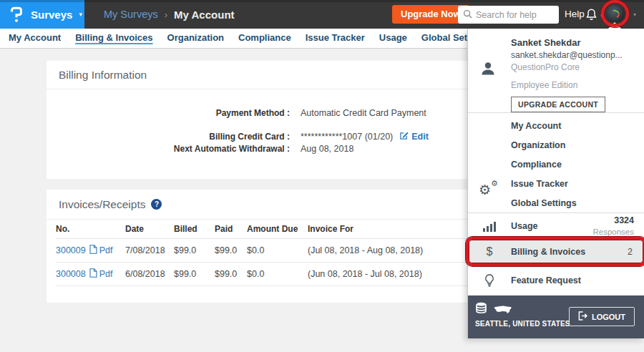 This screenshot has width=644, height=352. What do you see at coordinates (556, 126) in the screenshot?
I see `menu-item-my-account: My Account` at bounding box center [556, 126].